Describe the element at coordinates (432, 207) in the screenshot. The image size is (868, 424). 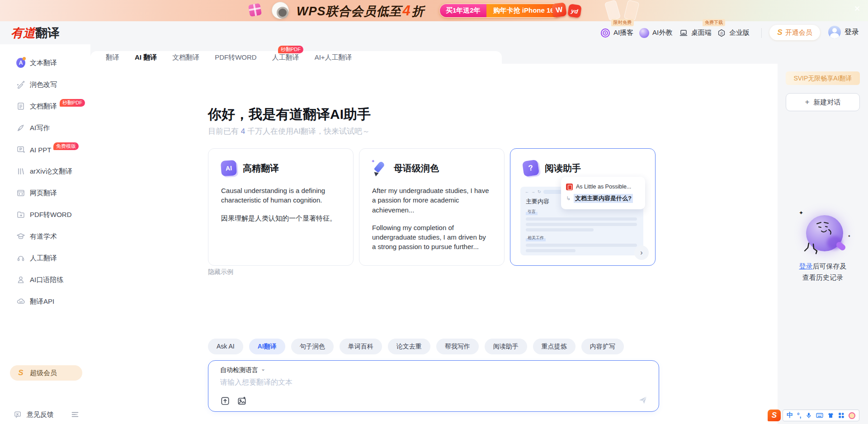
I see `card-native-polish: ✦ 母语级润色 After my undergraduate studies, …` at that location.